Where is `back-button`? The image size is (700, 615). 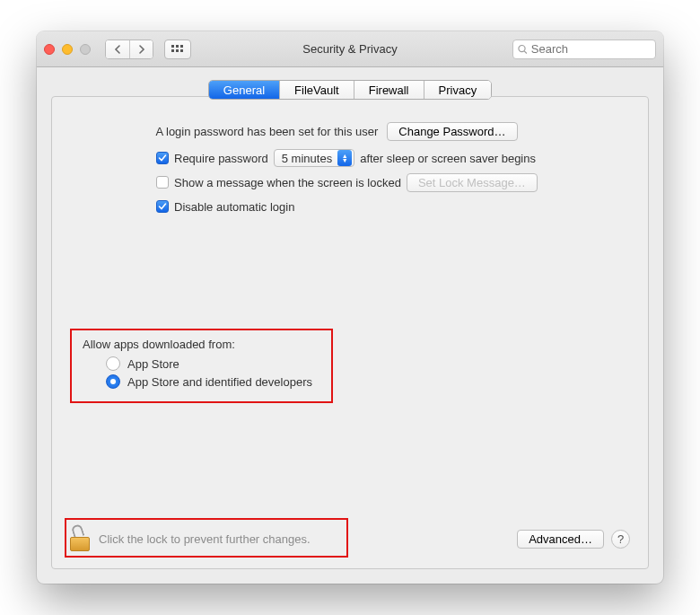 back-button is located at coordinates (118, 49).